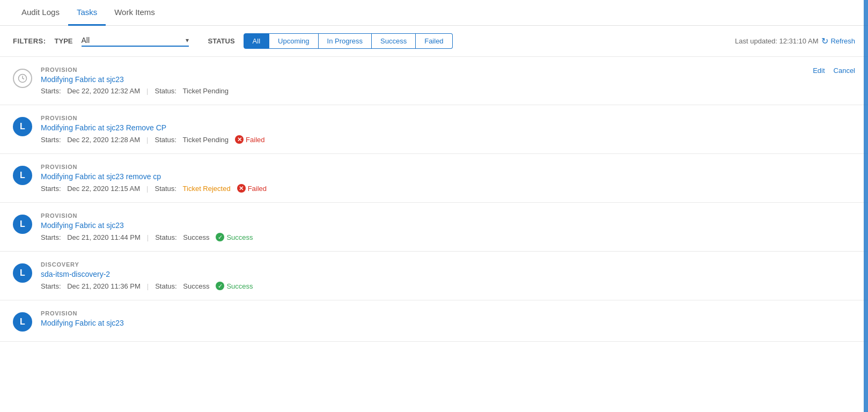  I want to click on task-meta: Starts: Dec 21, 2020 11:36 PM|Status: Su…, so click(448, 286).